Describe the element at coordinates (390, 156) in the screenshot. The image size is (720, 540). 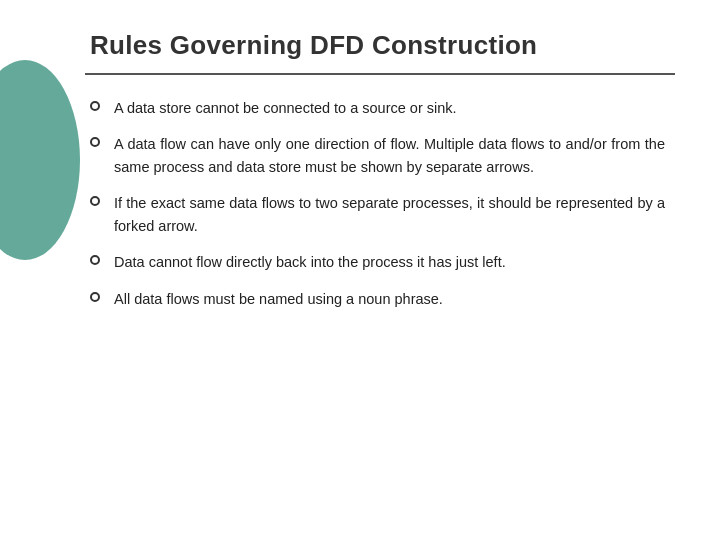
I see `bullet-text-2: A data flow can have only one direction …` at that location.